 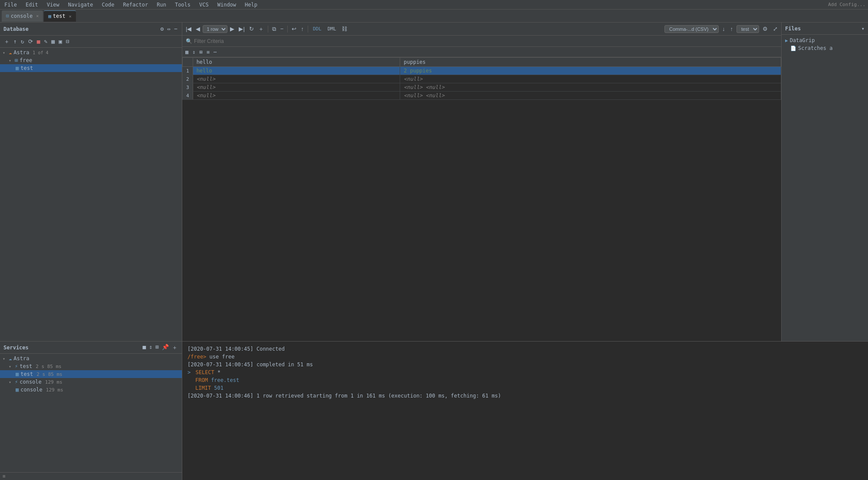 What do you see at coordinates (53, 5) in the screenshot?
I see `menu-view: View` at bounding box center [53, 5].